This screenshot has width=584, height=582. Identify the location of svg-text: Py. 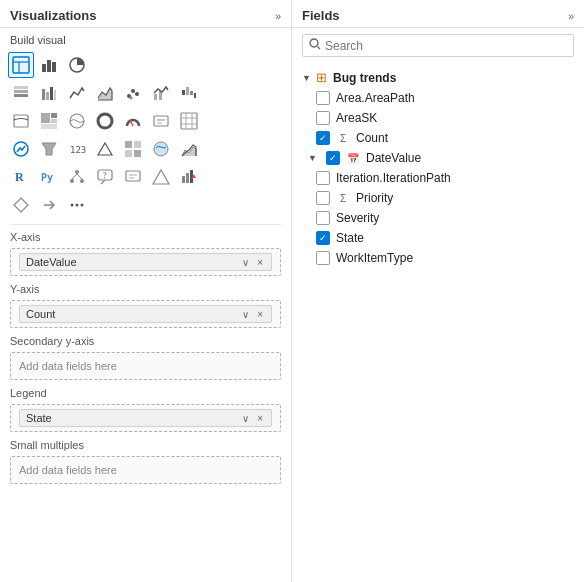
(47, 178).